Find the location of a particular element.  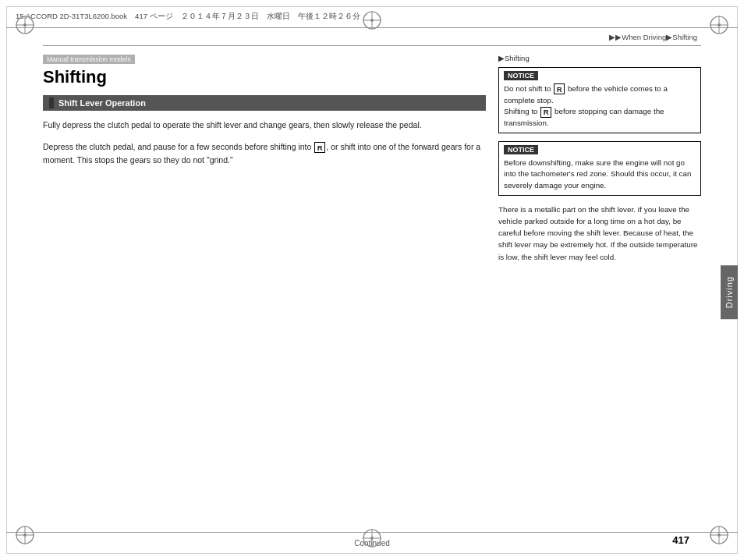

section-header: Shift Lever Operation is located at coordinates (264, 103).